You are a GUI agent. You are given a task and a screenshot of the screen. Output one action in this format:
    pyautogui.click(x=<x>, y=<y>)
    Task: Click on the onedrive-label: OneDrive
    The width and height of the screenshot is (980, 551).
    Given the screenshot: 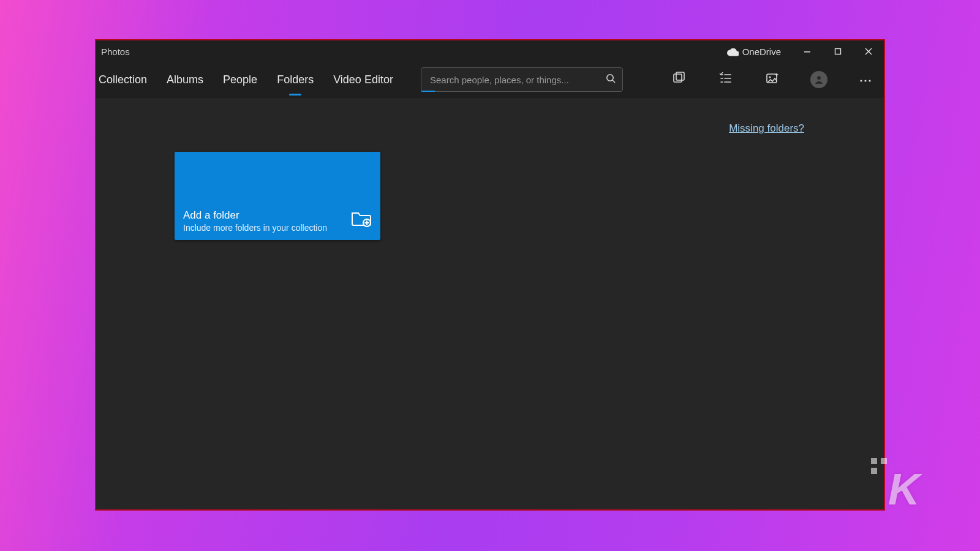 What is the action you would take?
    pyautogui.click(x=762, y=51)
    